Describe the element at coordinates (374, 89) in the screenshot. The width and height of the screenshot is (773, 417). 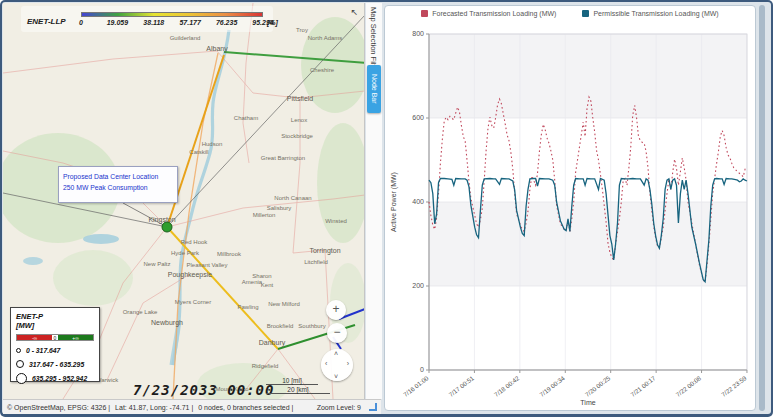
I see `tab-node-bar: Node Bar` at that location.